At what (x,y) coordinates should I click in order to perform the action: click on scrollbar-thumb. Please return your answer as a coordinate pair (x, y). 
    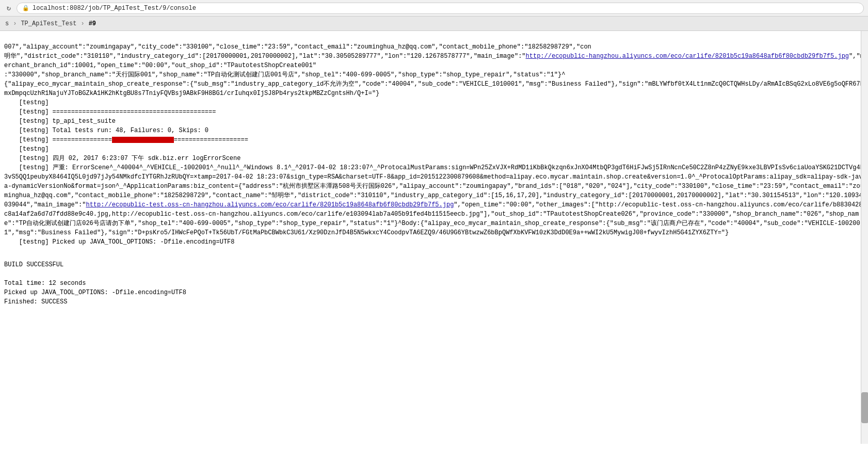
    Looking at the image, I should click on (865, 408).